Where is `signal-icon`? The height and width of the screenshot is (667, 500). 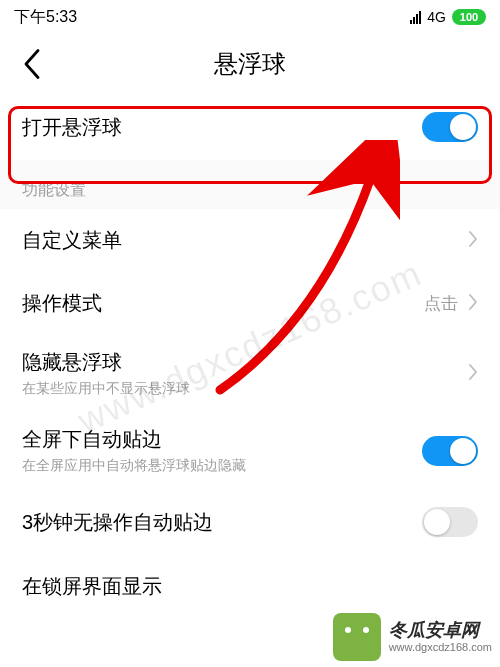
signal-icon is located at coordinates (416, 18).